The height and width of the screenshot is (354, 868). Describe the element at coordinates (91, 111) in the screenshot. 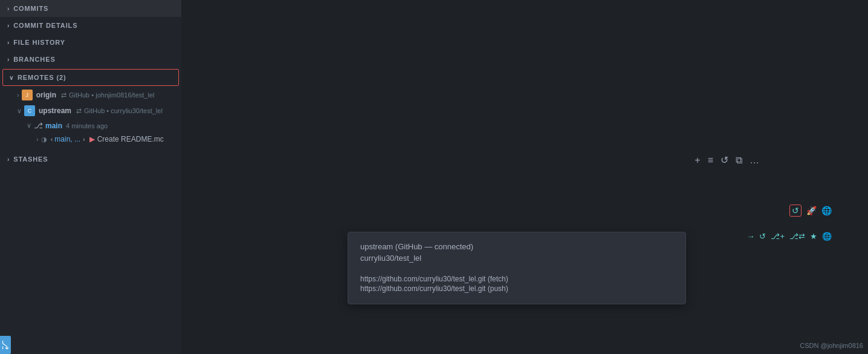

I see `remote-upstream-row: ∨ C upstream ⇄ GitHub • curryliu30/test_…` at that location.